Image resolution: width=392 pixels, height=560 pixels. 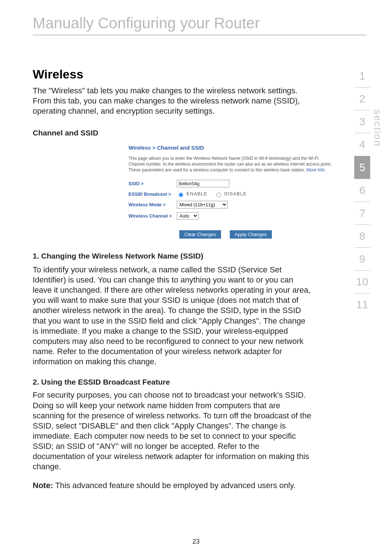 I want to click on essid-disable-radio, so click(x=219, y=195).